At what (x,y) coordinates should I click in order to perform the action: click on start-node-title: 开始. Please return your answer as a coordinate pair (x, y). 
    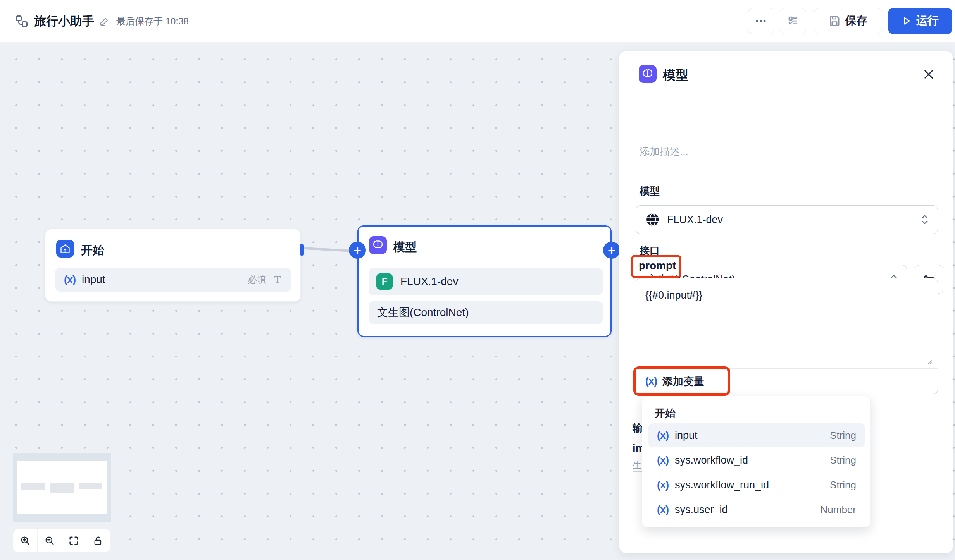
    Looking at the image, I should click on (93, 250).